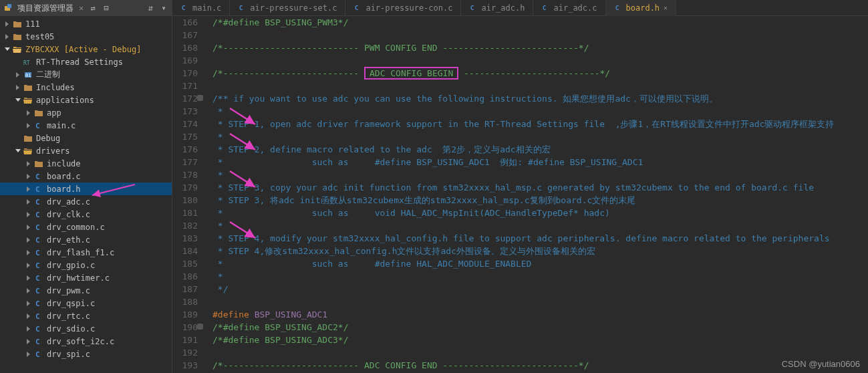 This screenshot has width=868, height=373. What do you see at coordinates (86, 87) in the screenshot?
I see `tree-node-includes: Includes` at bounding box center [86, 87].